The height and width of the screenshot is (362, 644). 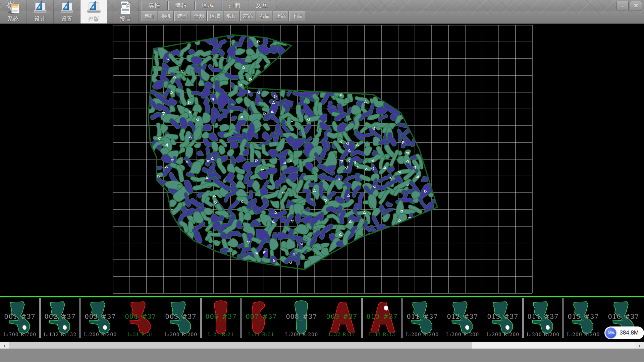 What do you see at coordinates (221, 318) in the screenshot?
I see `piece-thumbnail: 006_#37 L:21 R:21` at bounding box center [221, 318].